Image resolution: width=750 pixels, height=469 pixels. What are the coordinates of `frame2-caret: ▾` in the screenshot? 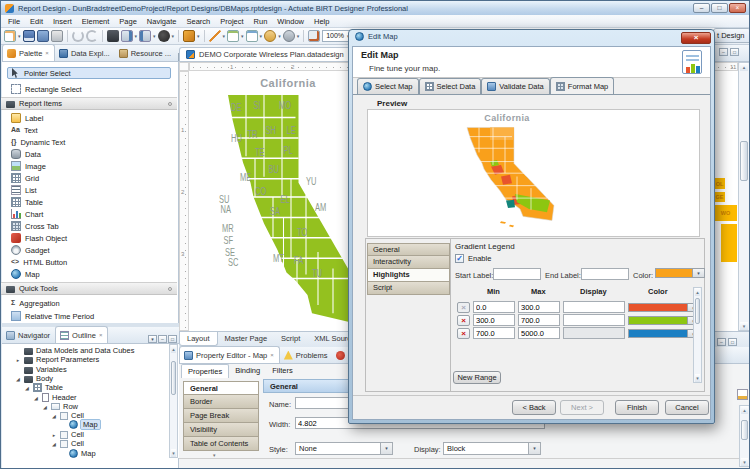 It's located at (262, 36).